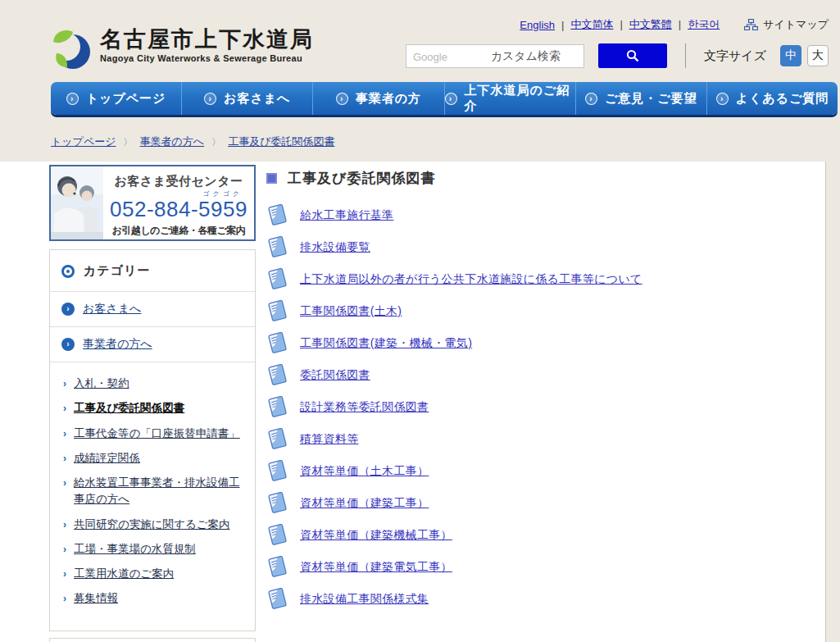 This screenshot has width=840, height=642. Describe the element at coordinates (787, 25) in the screenshot. I see `sitemap-link: サイトマップ` at that location.